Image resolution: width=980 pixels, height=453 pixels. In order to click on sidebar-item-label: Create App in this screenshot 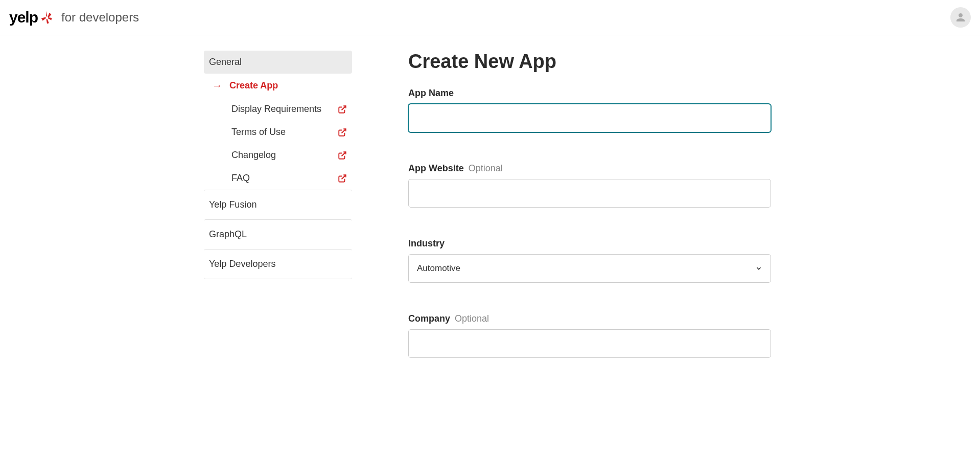, I will do `click(253, 86)`.